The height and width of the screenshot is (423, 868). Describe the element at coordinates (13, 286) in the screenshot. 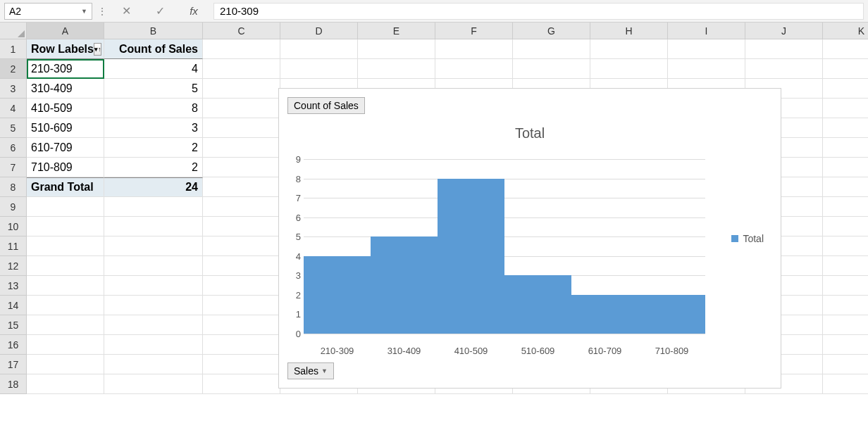

I see `row-header: 13` at that location.